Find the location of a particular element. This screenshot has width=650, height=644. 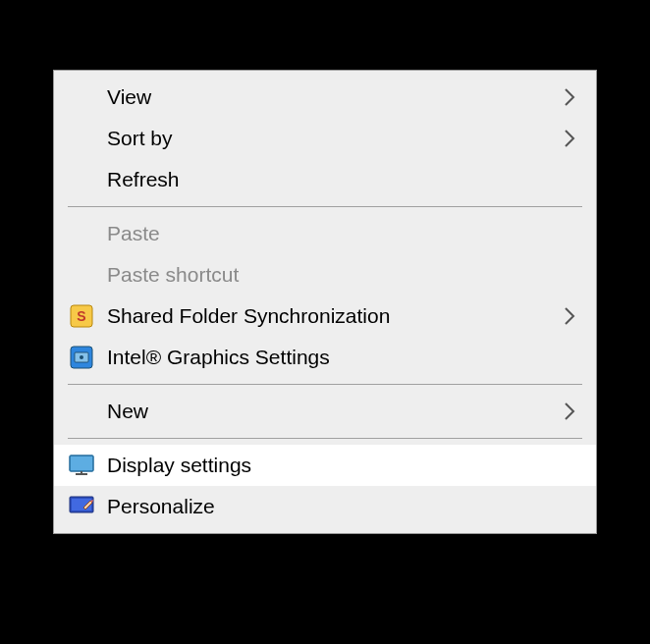

personalize-icon is located at coordinates (81, 507).